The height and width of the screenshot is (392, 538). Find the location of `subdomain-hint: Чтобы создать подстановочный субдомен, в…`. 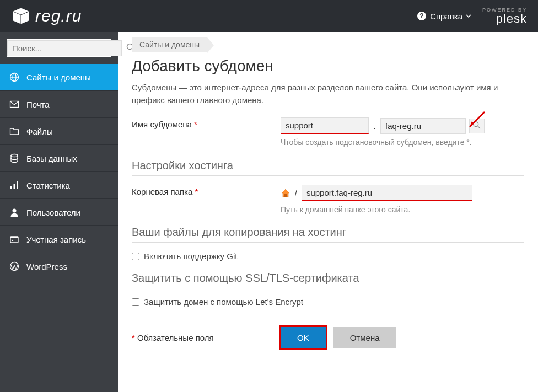

subdomain-hint: Чтобы создать подстановочный субдомен, в… is located at coordinates (402, 143).